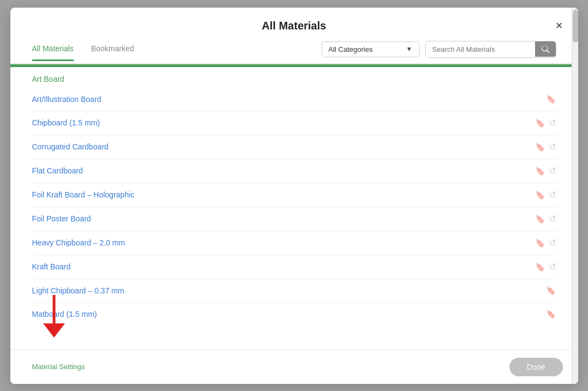 The image size is (588, 391). What do you see at coordinates (294, 243) in the screenshot?
I see `material-item: Heavy Chipboard – 2.0 mm🔖↺` at bounding box center [294, 243].